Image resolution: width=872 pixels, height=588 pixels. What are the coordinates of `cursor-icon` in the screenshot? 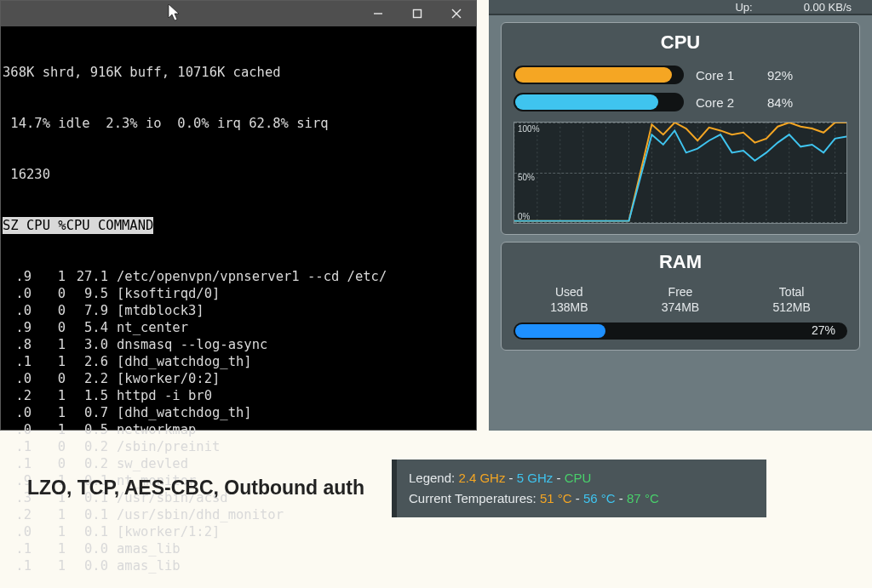 It's located at (175, 14).